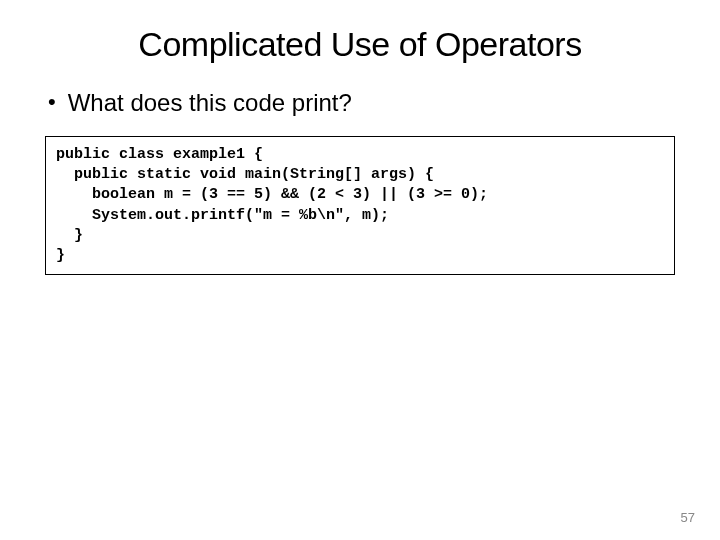  Describe the element at coordinates (160, 154) in the screenshot. I see `code-line-1: public class example1 {` at that location.